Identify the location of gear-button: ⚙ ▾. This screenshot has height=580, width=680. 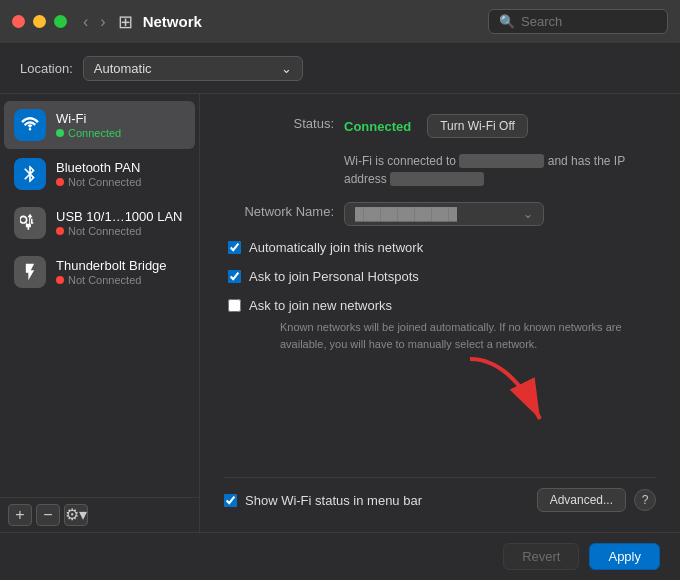
(76, 515).